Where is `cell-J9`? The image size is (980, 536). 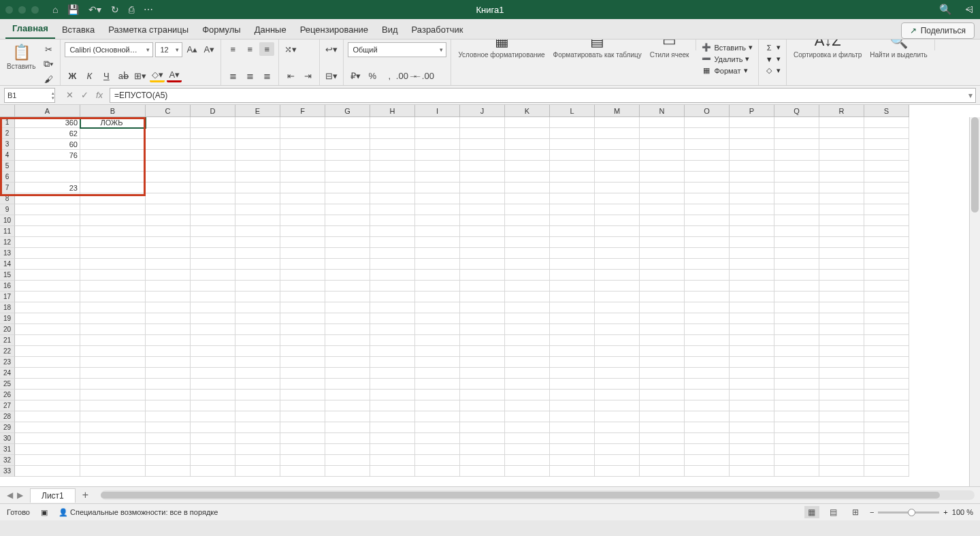
cell-J9 is located at coordinates (483, 210).